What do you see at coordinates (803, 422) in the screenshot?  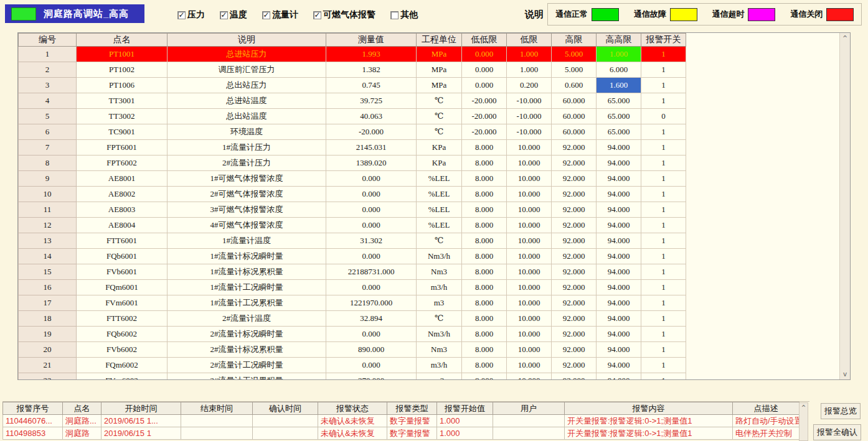 I see `alarm-scrollbar: ^` at bounding box center [803, 422].